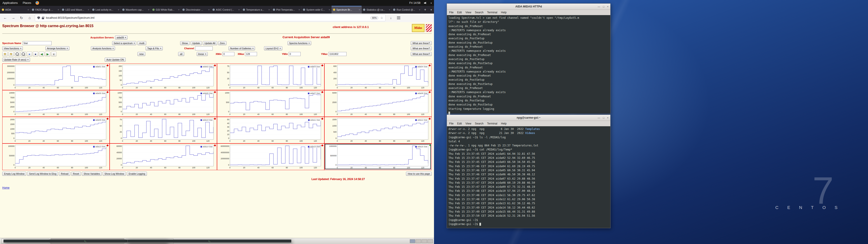 Image resolution: width=868 pixels, height=244 pixels. What do you see at coordinates (273, 48) in the screenshot?
I see `layout-id-dropdown: Layout ID=2` at bounding box center [273, 48].